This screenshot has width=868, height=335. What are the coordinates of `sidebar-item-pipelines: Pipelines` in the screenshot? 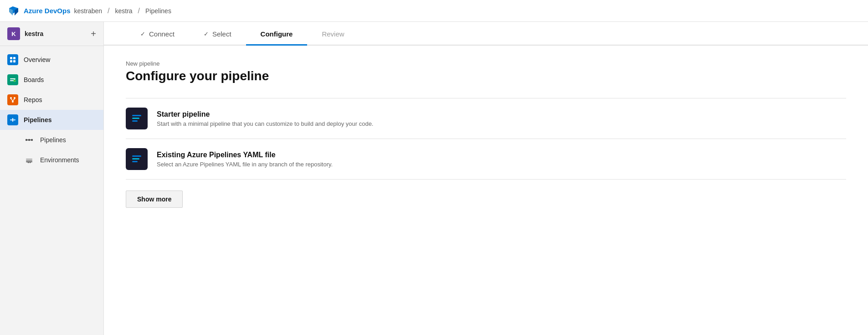 It's located at (52, 120).